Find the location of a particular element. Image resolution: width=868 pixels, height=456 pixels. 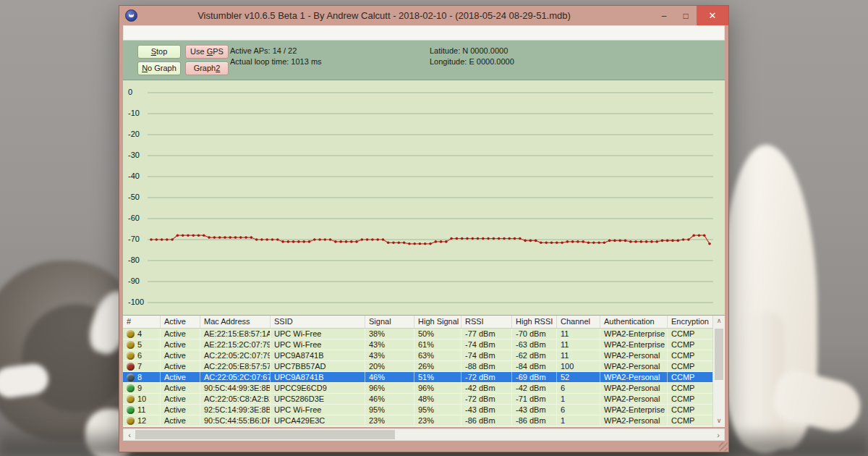

active-aps-label: Active APs: 14 / 22 is located at coordinates (276, 51).